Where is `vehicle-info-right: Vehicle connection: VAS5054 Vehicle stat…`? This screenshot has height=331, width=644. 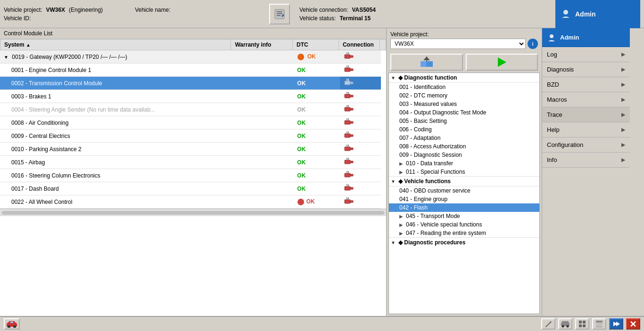
vehicle-info-right: Vehicle connection: VAS5054 Vehicle stat… is located at coordinates (427, 14).